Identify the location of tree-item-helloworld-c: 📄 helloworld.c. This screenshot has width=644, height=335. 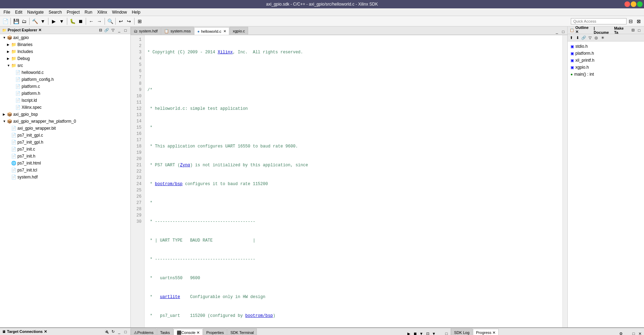
(65, 73).